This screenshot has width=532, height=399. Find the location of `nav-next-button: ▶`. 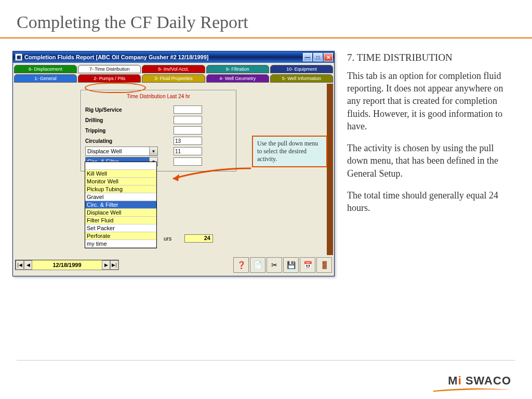

nav-next-button: ▶ is located at coordinates (106, 265).